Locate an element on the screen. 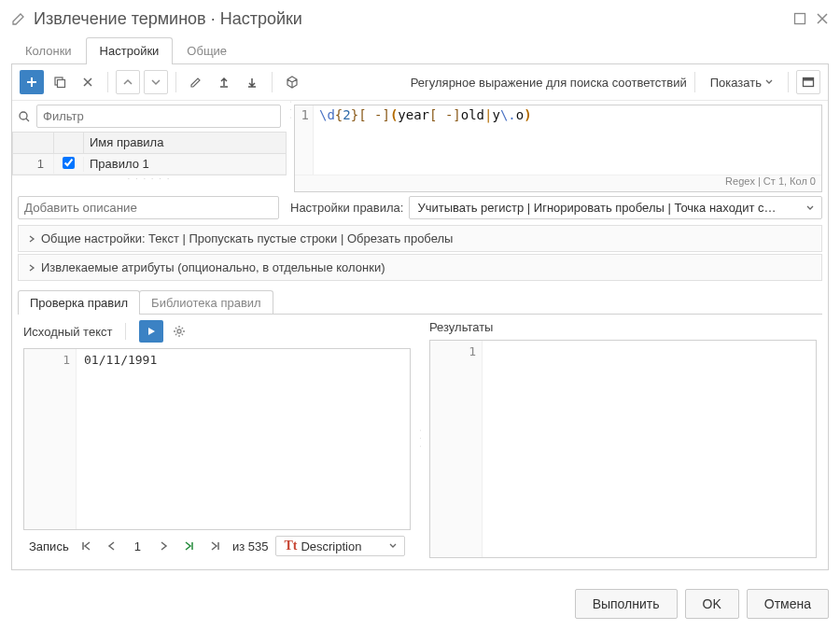 The width and height of the screenshot is (840, 630). rule-settings-dropdown: Учитывать регистр | Игнорировать пробелы… is located at coordinates (616, 207).